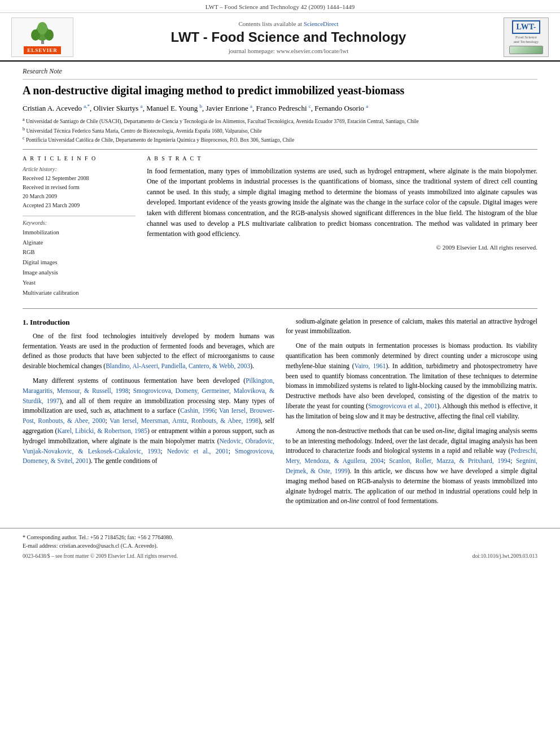 This screenshot has width=560, height=747. Describe the element at coordinates (412, 414) in the screenshot. I see `body-col-right: sodium-alginate gelation in presence of …` at that location.